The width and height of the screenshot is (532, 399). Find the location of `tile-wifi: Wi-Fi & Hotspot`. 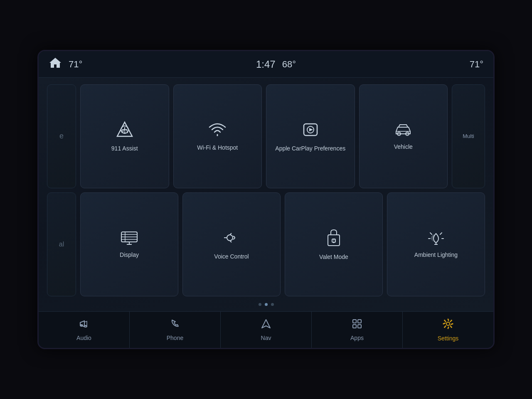

tile-wifi: Wi-Fi & Hotspot is located at coordinates (218, 136).